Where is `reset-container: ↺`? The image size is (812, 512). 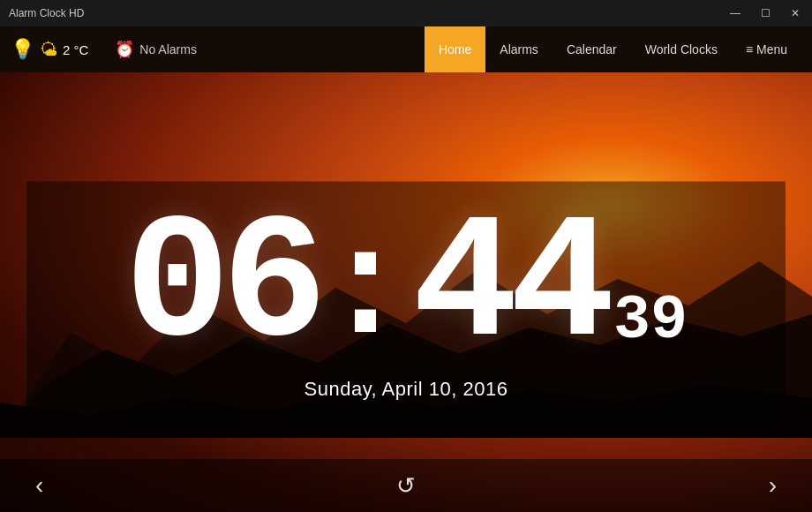 reset-container: ↺ is located at coordinates (406, 486).